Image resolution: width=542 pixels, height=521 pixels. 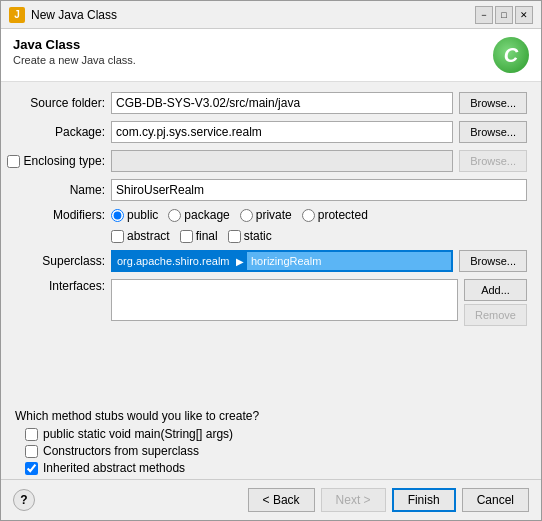 What do you see at coordinates (493, 261) in the screenshot?
I see `superclass-browse-button: Browse...` at bounding box center [493, 261].